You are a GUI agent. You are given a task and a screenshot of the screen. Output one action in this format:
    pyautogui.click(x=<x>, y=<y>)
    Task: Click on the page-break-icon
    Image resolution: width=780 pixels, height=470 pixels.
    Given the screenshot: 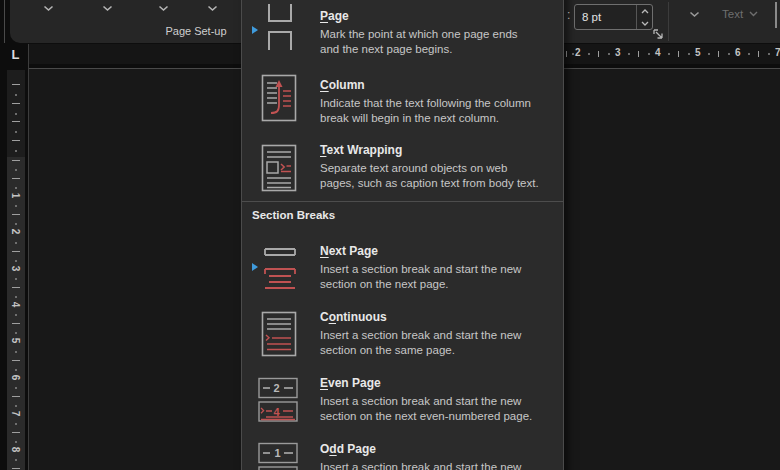 What is the action you would take?
    pyautogui.click(x=280, y=27)
    